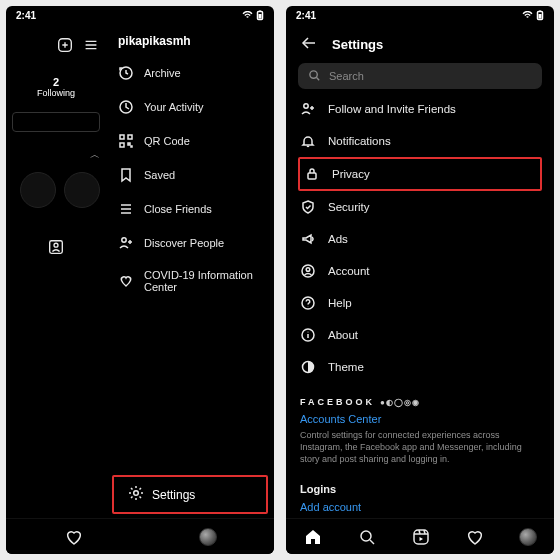  What do you see at coordinates (126, 107) in the screenshot?
I see `activity-icon` at bounding box center [126, 107].